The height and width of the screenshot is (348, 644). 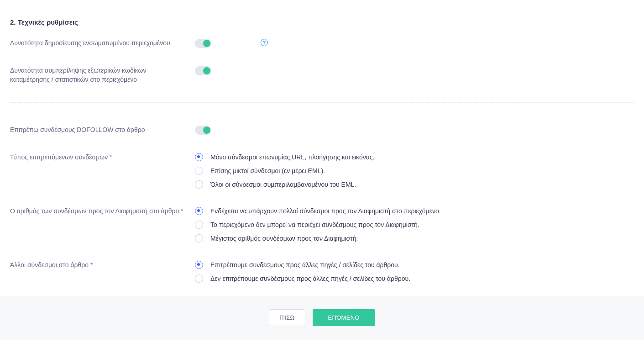 What do you see at coordinates (322, 225) in the screenshot?
I see `row-link-count: Ο αριθμός των συνδέσμων προς τον Διαφημι…` at bounding box center [322, 225].